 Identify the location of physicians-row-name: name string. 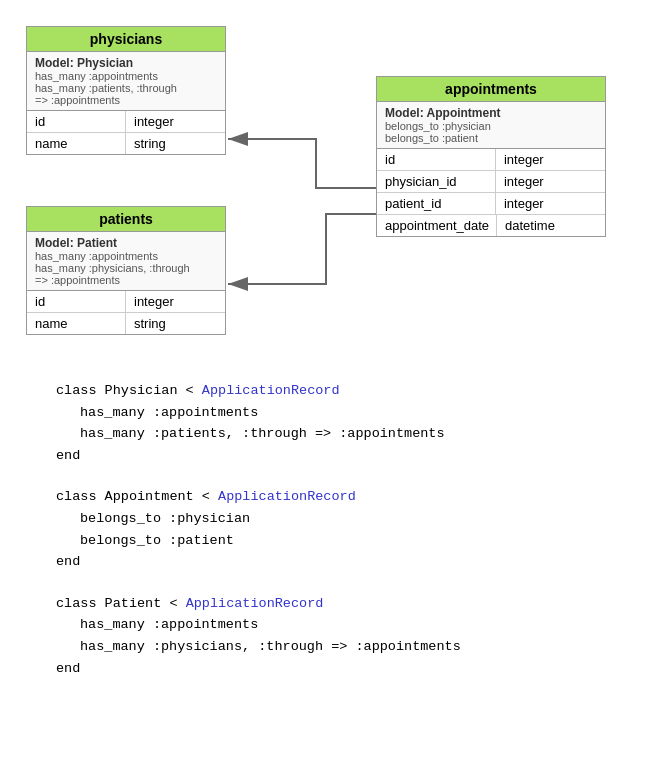
(126, 144).